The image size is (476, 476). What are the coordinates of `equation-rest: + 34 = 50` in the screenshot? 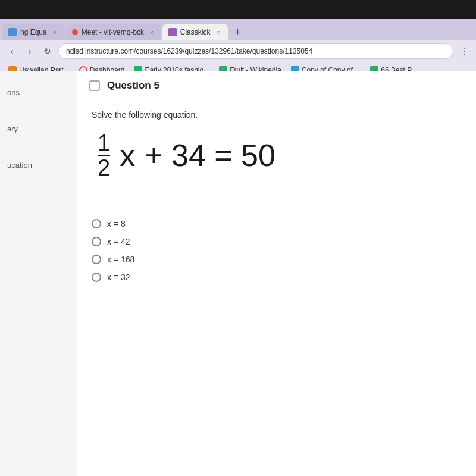 It's located at (210, 155).